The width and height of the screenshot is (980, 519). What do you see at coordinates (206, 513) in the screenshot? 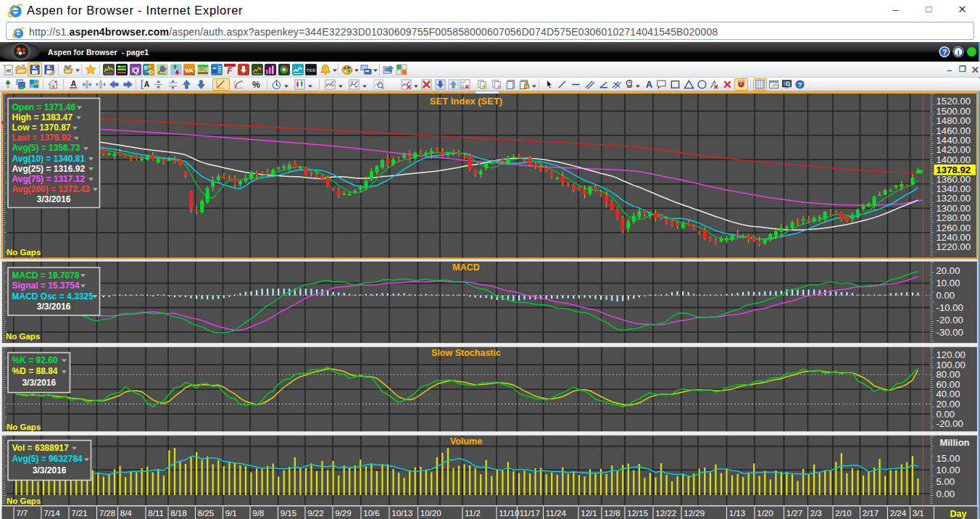
I see `svg-text: 8/25` at bounding box center [206, 513].